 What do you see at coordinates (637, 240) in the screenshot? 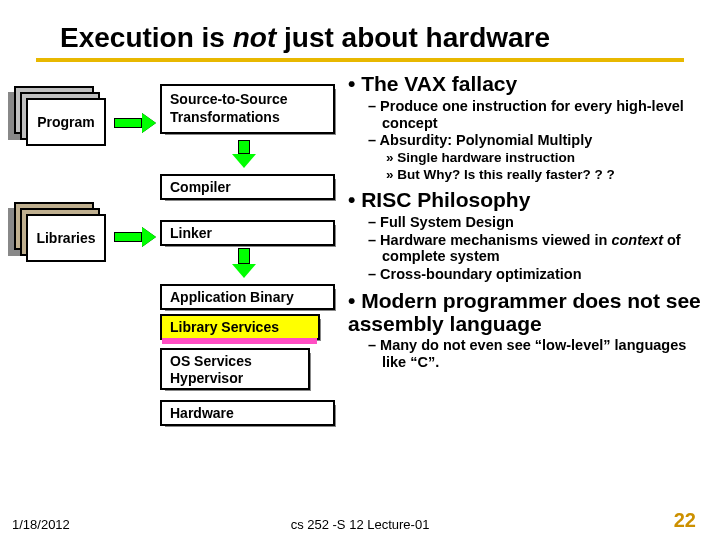
I see `risc-sub2-ital: context` at bounding box center [637, 240].